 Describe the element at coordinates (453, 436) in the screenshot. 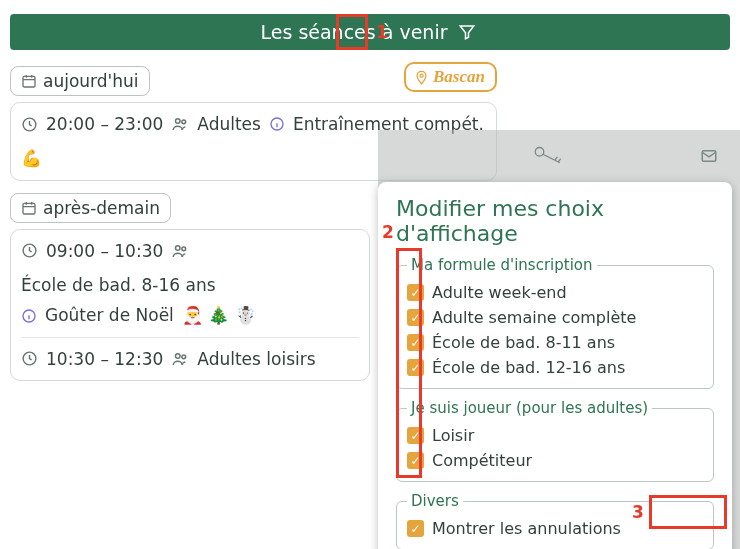

I see `option-label: Loisir` at that location.